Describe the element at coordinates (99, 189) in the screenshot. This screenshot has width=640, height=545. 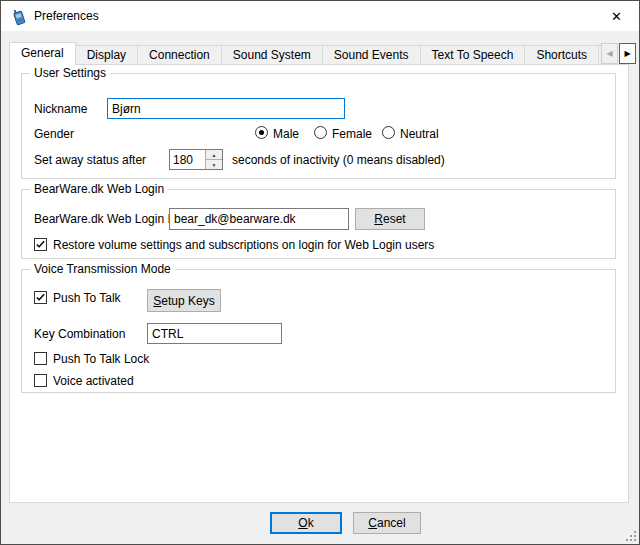
I see `group-web-login-title: BearWare.dk Web Login` at that location.